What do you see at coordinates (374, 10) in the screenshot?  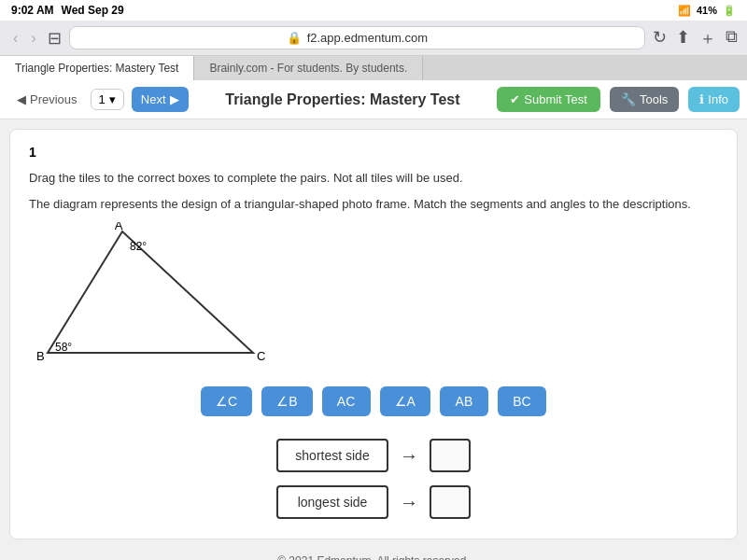 I see `status-bar: 9:02 AM Wed Sep 29 📶 41% 🔋` at bounding box center [374, 10].